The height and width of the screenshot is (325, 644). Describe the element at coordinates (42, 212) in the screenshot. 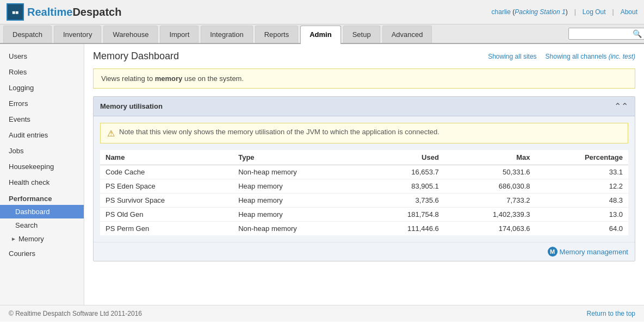

I see `sidebar-sub-item-dashboard: Dashboard` at that location.